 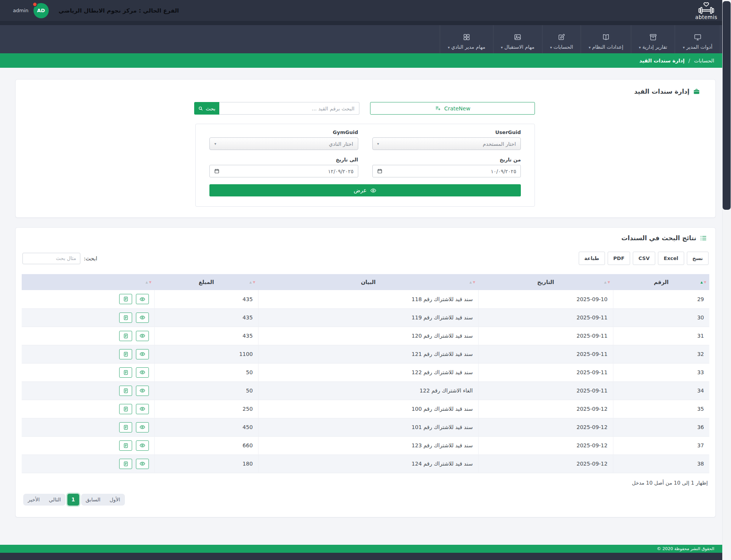 I want to click on table-toolbar: نسخExcelCSVPDFطباعة ابحث:, so click(x=366, y=258).